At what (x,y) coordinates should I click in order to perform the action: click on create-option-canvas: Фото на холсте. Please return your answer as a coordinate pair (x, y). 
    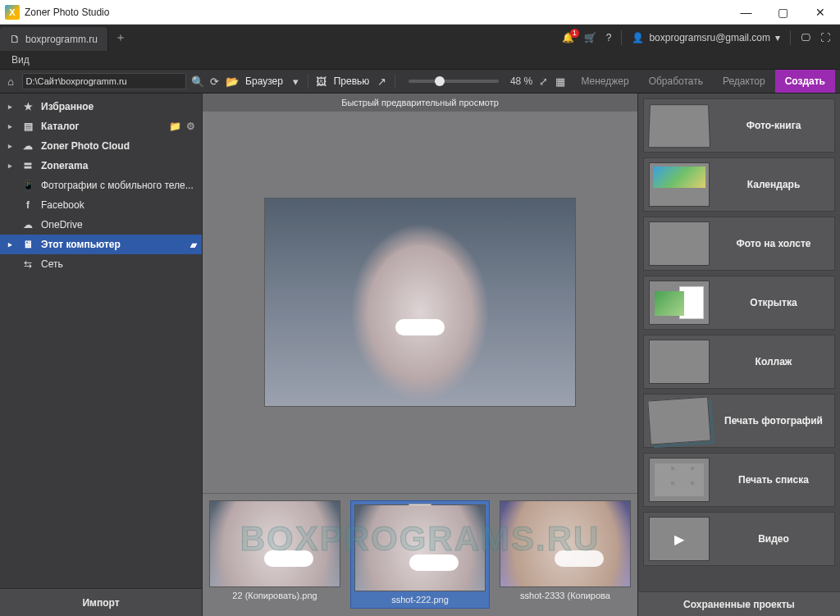
    Looking at the image, I should click on (739, 244).